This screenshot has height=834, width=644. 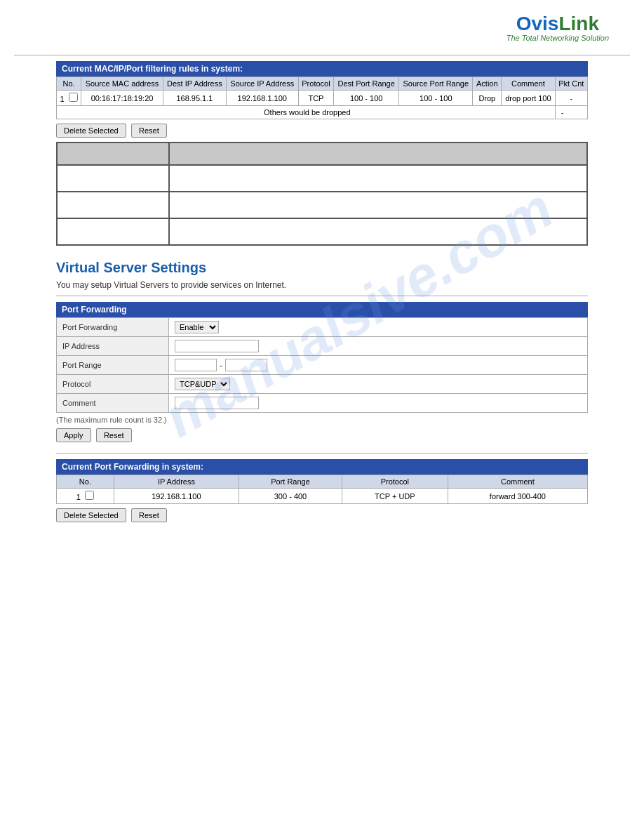 I want to click on cpf-col-protocol: Protocol, so click(x=394, y=482).